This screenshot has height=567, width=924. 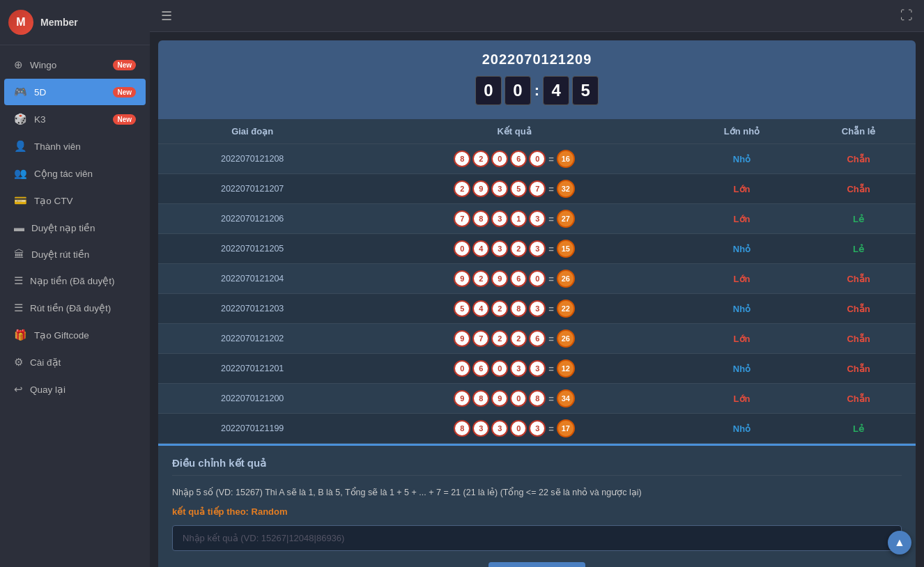 What do you see at coordinates (167, 16) in the screenshot?
I see `hamburger-icon: ☰` at bounding box center [167, 16].